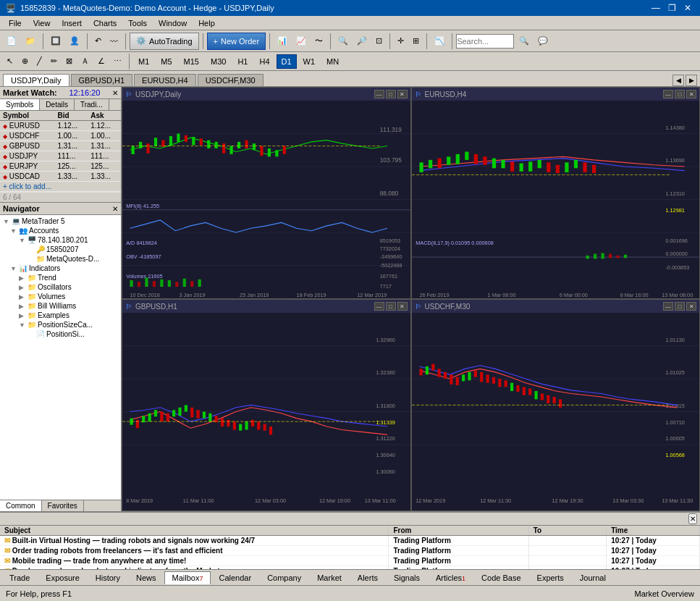 This screenshot has width=700, height=601. I want to click on chart1-minimize: —, so click(379, 94).